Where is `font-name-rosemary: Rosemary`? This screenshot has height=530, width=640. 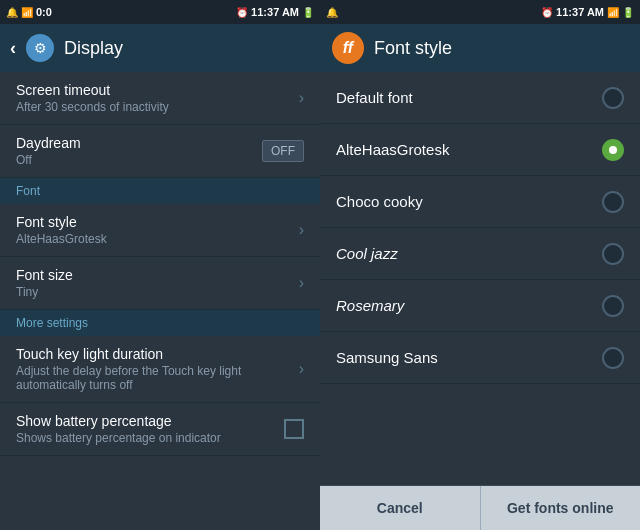 font-name-rosemary: Rosemary is located at coordinates (370, 306).